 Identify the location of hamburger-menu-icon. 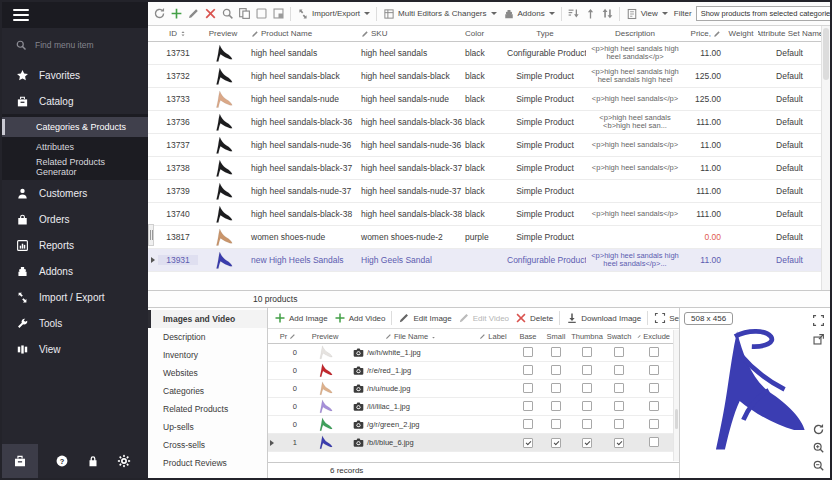
(21, 15).